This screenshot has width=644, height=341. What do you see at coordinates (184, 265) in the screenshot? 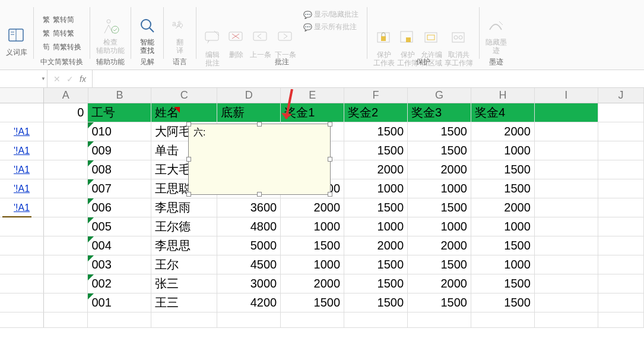
I see `cell: 王尔` at bounding box center [184, 265].